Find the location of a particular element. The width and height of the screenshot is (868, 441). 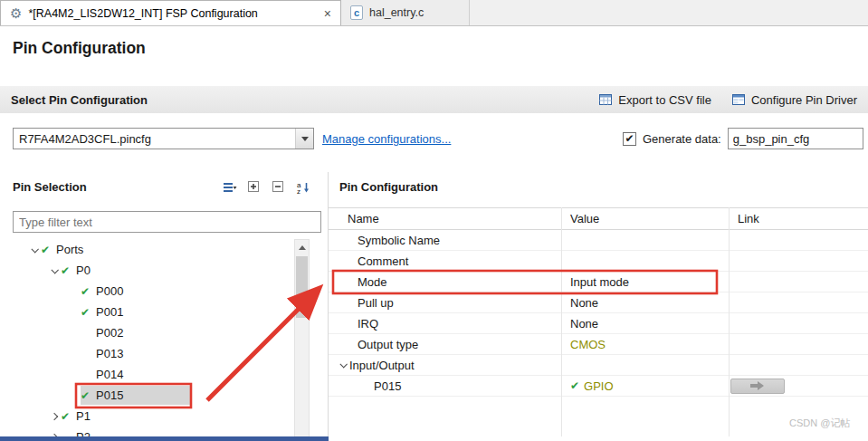

table-row: Symbolic Name is located at coordinates (598, 241).